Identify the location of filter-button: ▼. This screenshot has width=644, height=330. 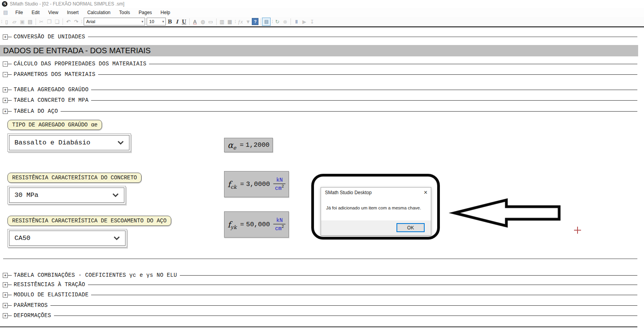
(248, 22).